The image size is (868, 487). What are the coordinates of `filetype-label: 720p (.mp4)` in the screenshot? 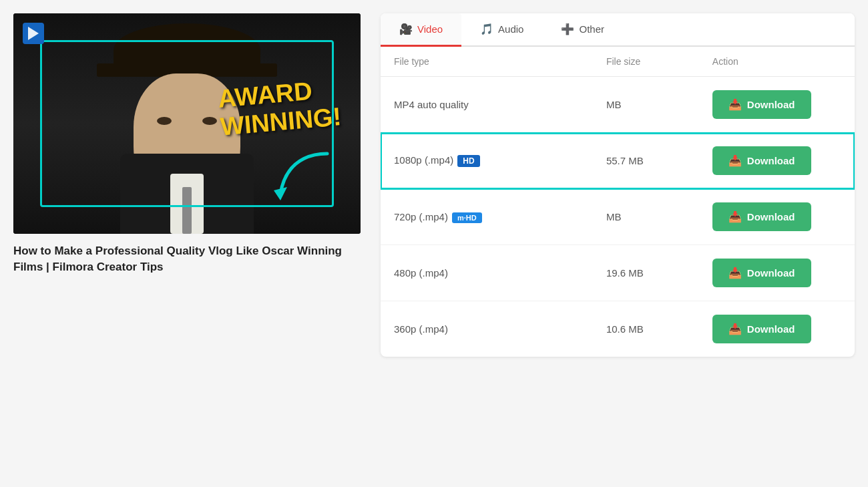 It's located at (421, 216).